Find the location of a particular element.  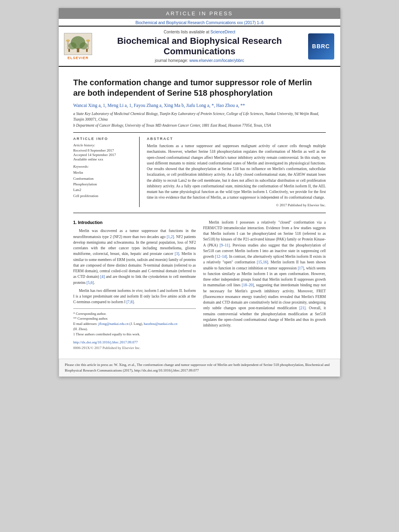

journal-ref-line: Biochemical and Biophysical Research Com… is located at coordinates (200, 23).